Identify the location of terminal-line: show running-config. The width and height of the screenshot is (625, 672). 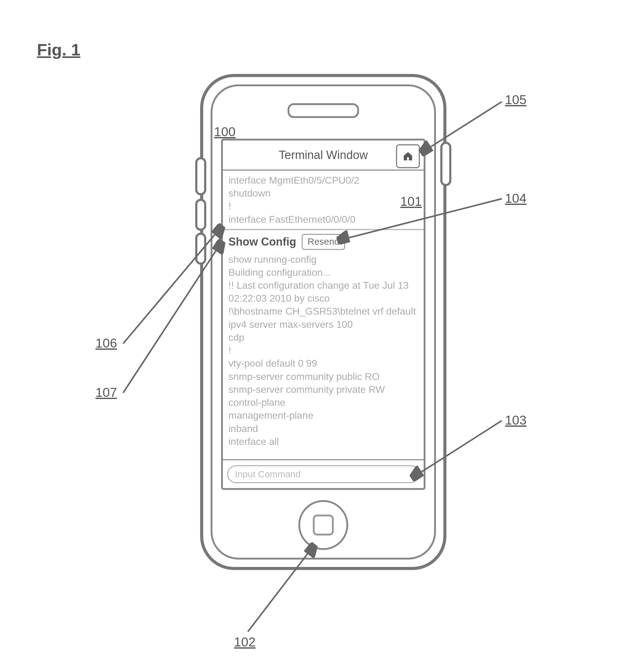
(323, 260).